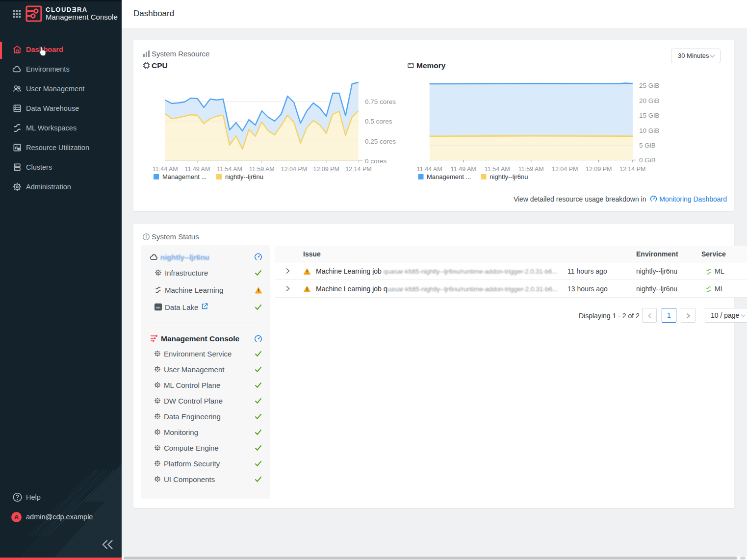 This screenshot has width=747, height=560. I want to click on svg-text: sdx, so click(158, 307).